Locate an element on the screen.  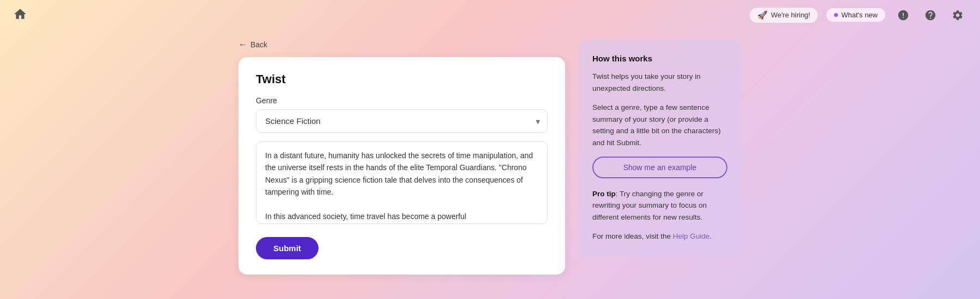
settings-icon is located at coordinates (958, 15).